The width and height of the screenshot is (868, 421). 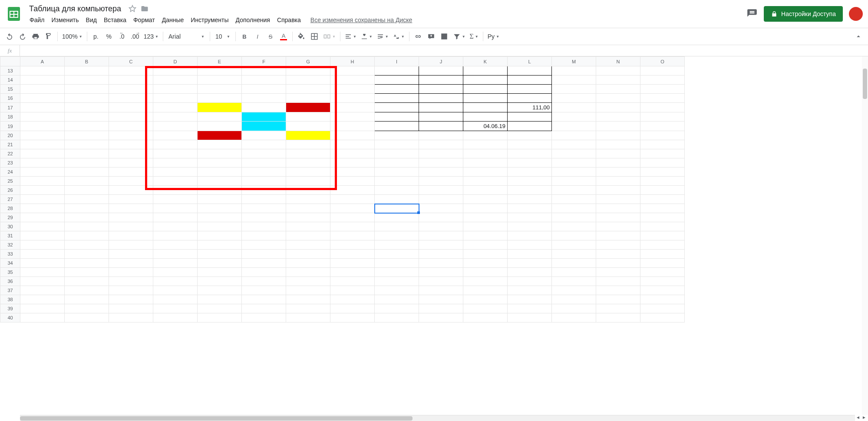 I want to click on cell-D39, so click(x=175, y=309).